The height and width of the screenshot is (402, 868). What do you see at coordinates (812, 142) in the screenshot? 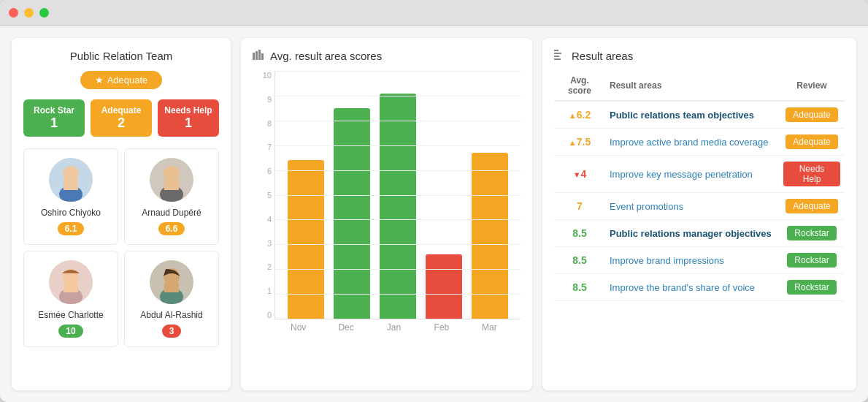
I see `review-cell-2: Adequate` at bounding box center [812, 142].